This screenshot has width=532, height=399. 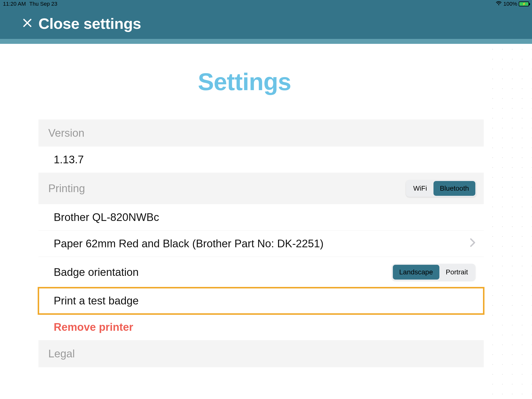 I want to click on printer-name-row: Brother QL-820NWBc, so click(x=261, y=217).